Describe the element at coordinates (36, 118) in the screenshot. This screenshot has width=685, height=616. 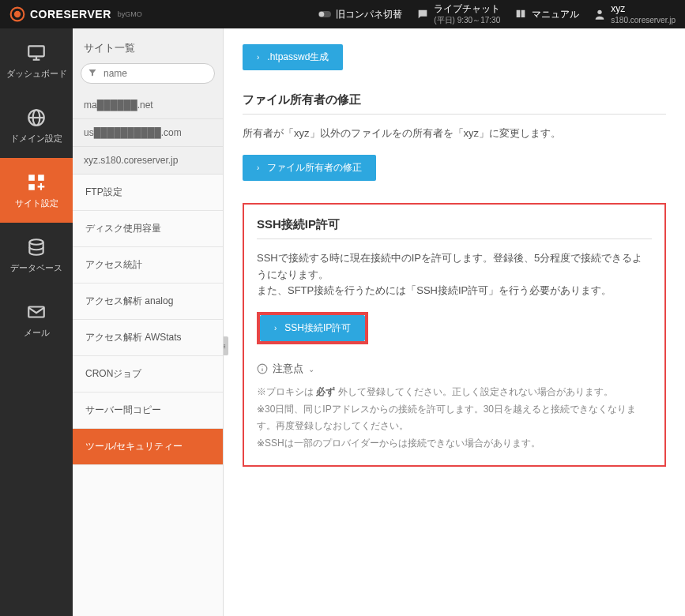
I see `globe-icon` at that location.